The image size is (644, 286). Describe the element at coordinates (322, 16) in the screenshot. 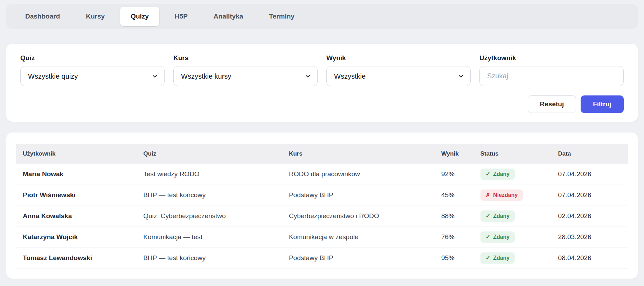

I see `top-navigation: Dashboard Kursy Quizy H5P Analityka Term…` at that location.